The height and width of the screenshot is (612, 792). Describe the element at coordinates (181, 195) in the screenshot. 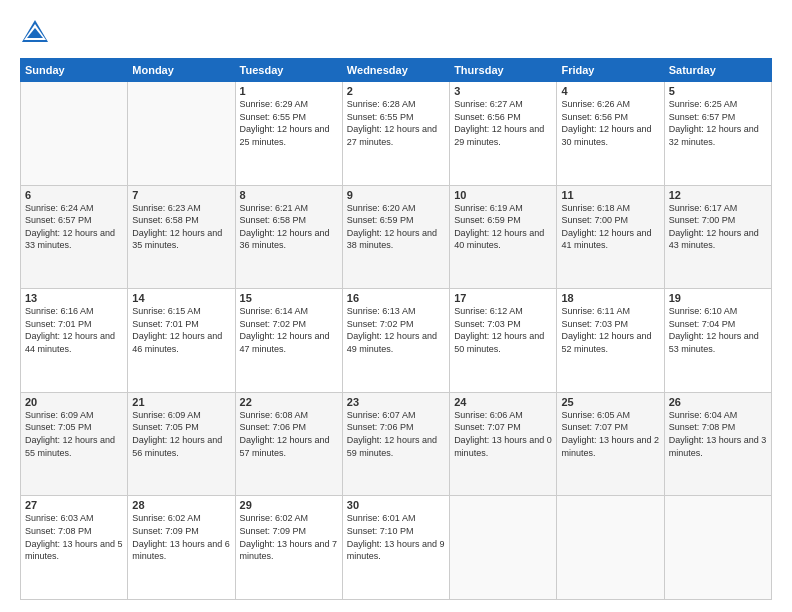

I see `day-number: 7` at that location.